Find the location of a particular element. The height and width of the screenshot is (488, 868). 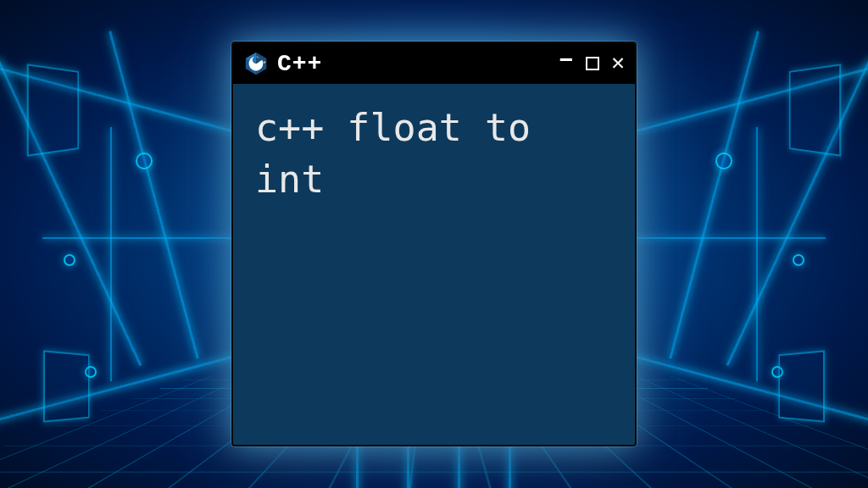

window-controls: – ✕ is located at coordinates (592, 64).